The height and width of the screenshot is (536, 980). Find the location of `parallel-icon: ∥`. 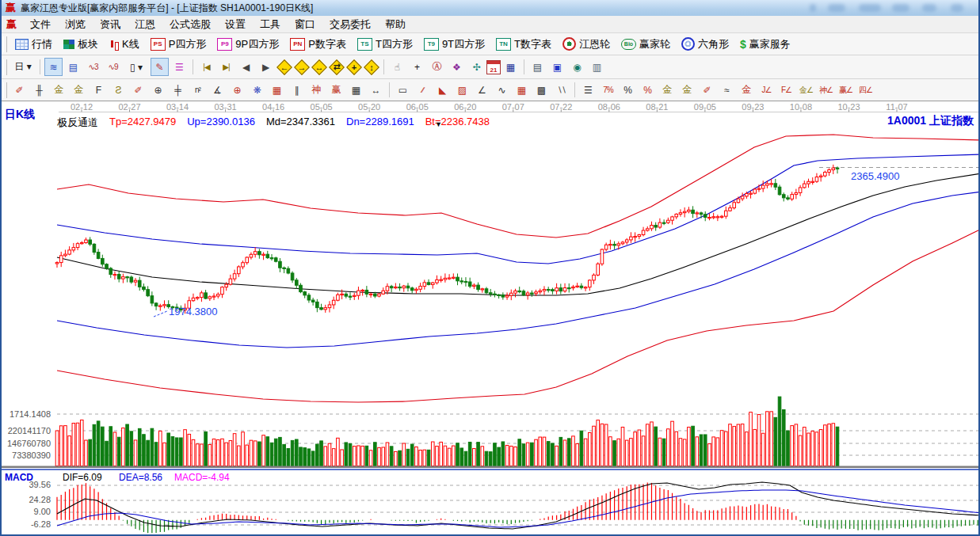

parallel-icon: ∥ is located at coordinates (296, 90).